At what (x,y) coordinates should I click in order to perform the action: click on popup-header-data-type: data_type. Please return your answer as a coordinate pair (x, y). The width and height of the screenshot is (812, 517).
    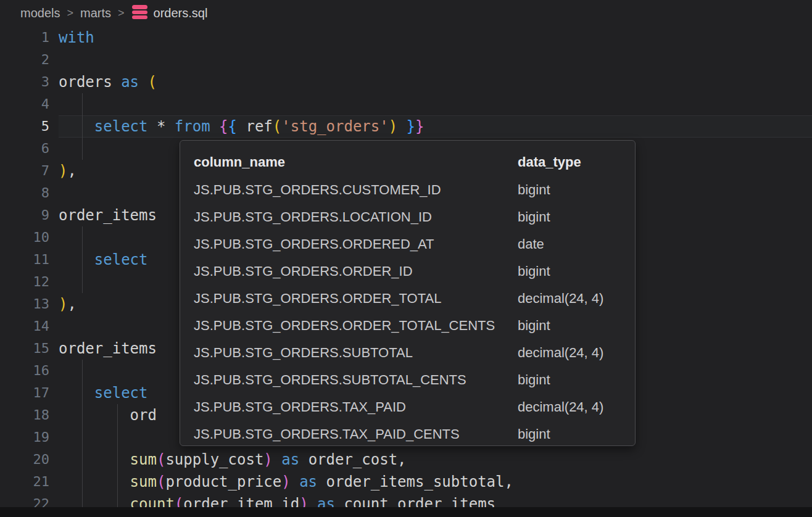
    Looking at the image, I should click on (570, 162).